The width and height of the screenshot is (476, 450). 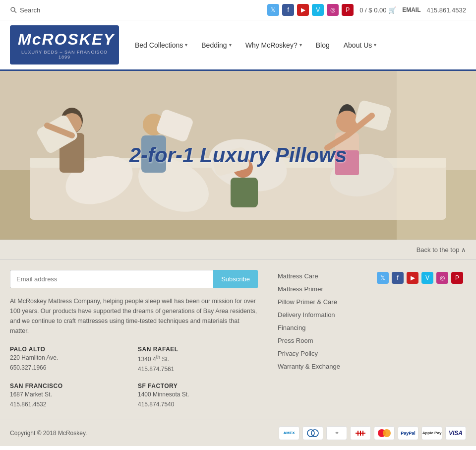 What do you see at coordinates (28, 404) in the screenshot?
I see `location-phone: 415.861.4532` at bounding box center [28, 404].